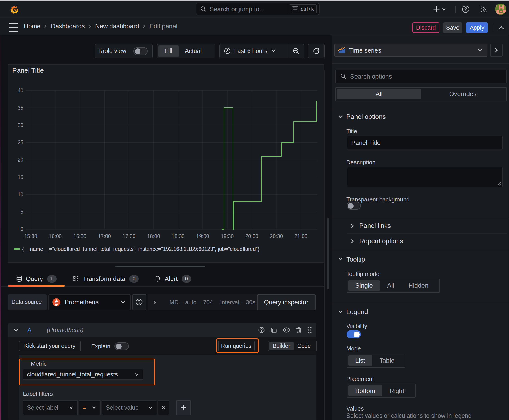 This screenshot has width=509, height=420. What do you see at coordinates (29, 330) in the screenshot?
I see `query-ref-id: A` at bounding box center [29, 330].